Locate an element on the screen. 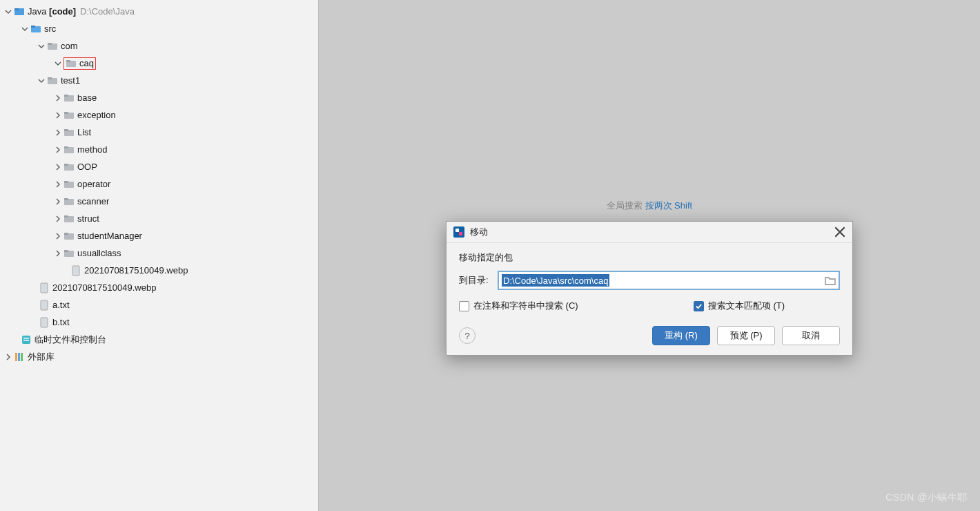 The height and width of the screenshot is (511, 980). global-search-hint: 全局搜索 按两次 Shift is located at coordinates (649, 206).